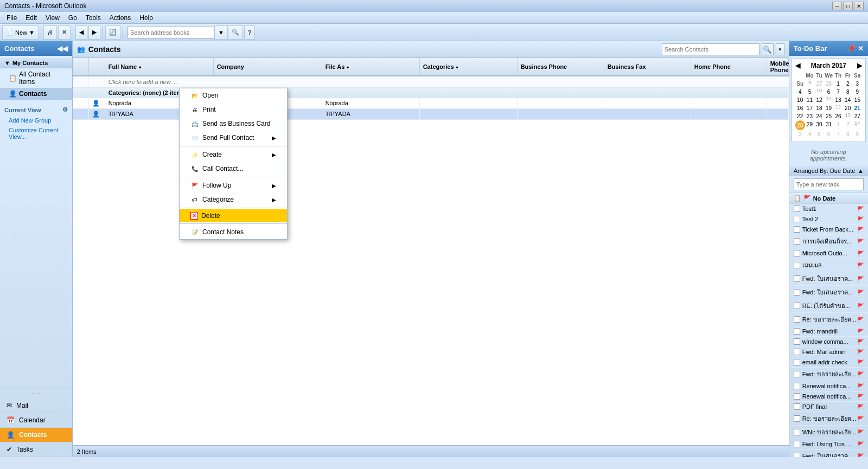  What do you see at coordinates (837, 6) in the screenshot?
I see `minimize-button: ─` at bounding box center [837, 6].